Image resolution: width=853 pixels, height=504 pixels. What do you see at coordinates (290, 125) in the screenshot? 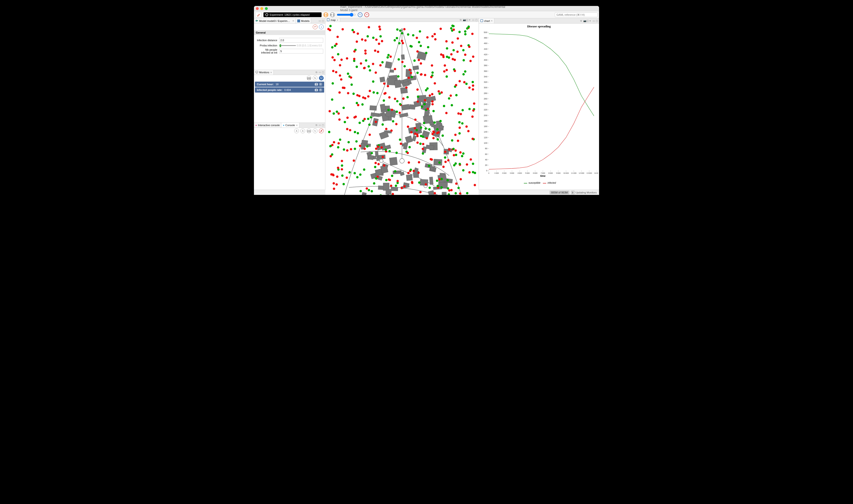
I see `tab-console-label: Console` at bounding box center [290, 125].